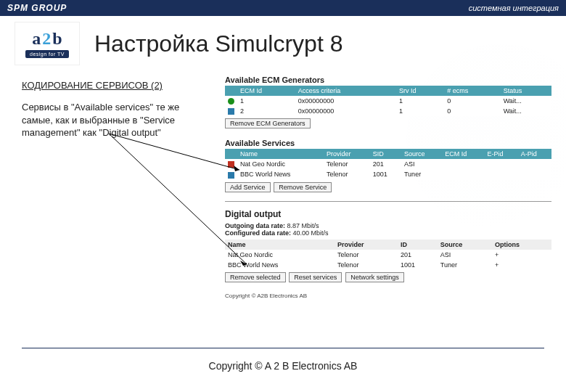  Describe the element at coordinates (388, 154) in the screenshot. I see `serv-header-row: Name Provider SID Source ECM Id E-Pid A-…` at that location.